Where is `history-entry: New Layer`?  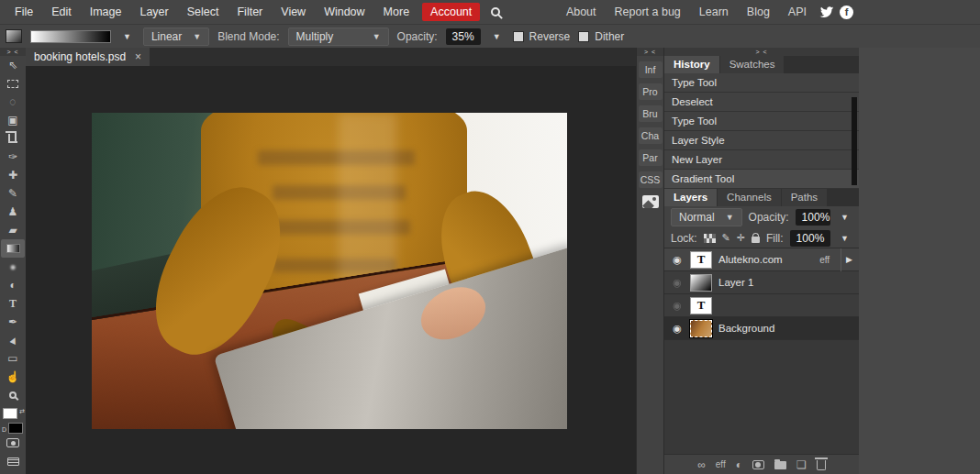
history-entry: New Layer is located at coordinates (762, 160).